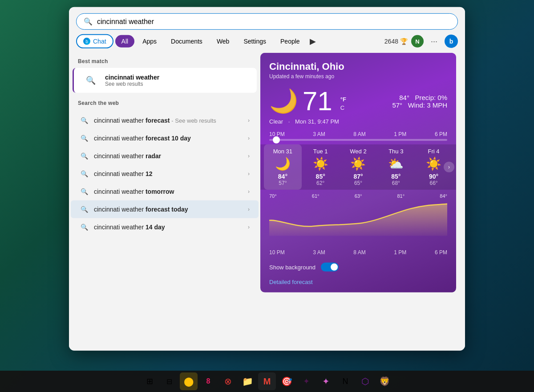  Describe the element at coordinates (400, 252) in the screenshot. I see `chart-time-3: 1 PM` at that location.